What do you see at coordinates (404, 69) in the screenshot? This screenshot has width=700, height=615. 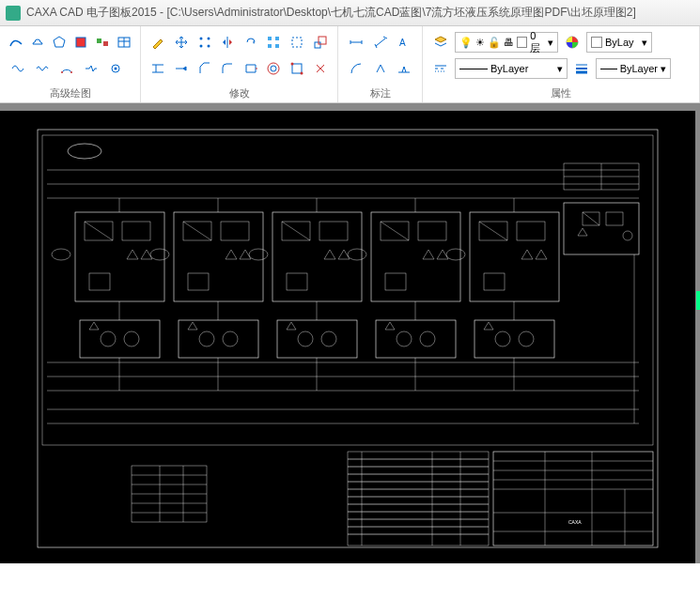 I see `dim-weld-tool` at bounding box center [404, 69].